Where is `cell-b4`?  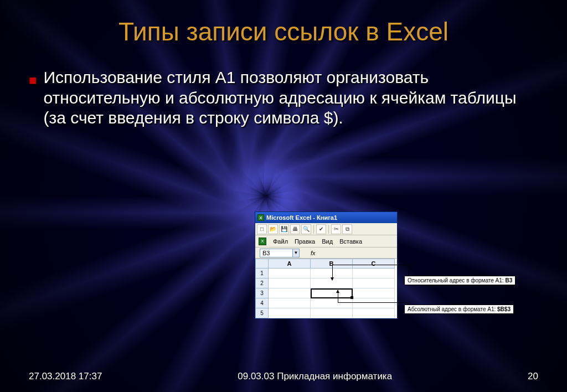 cell-b4 is located at coordinates (332, 303).